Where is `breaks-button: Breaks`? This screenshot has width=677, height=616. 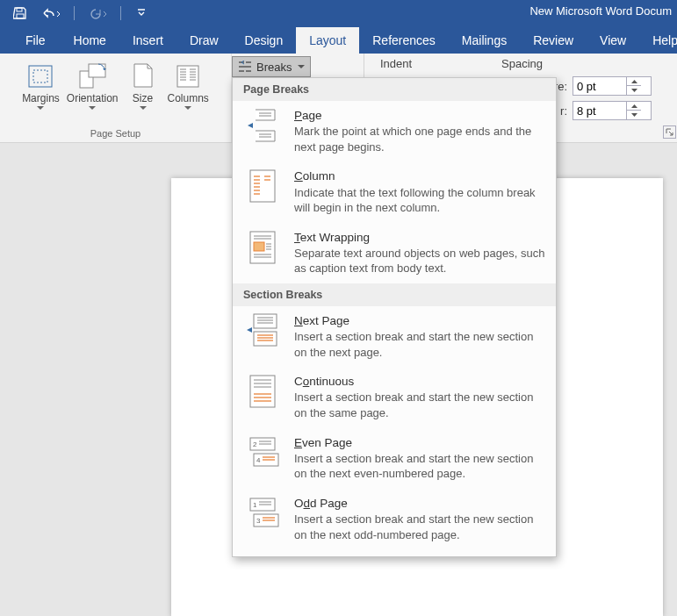 breaks-button: Breaks is located at coordinates (271, 67).